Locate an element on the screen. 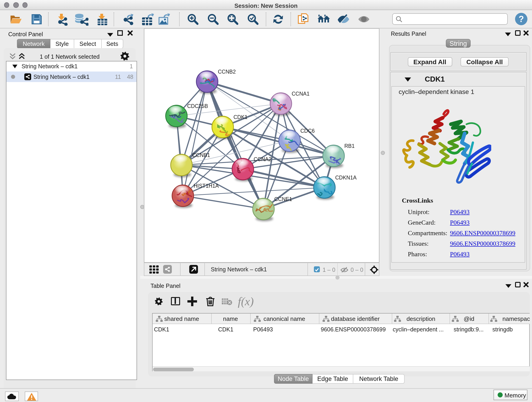 The width and height of the screenshot is (532, 402). svg-text: CDC25B is located at coordinates (198, 106).